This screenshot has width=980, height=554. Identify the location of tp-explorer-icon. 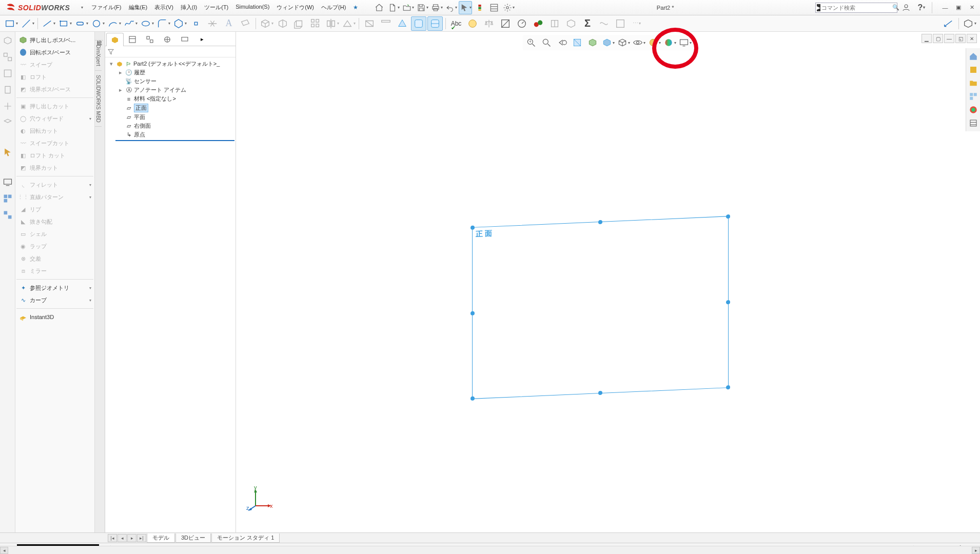
(973, 83).